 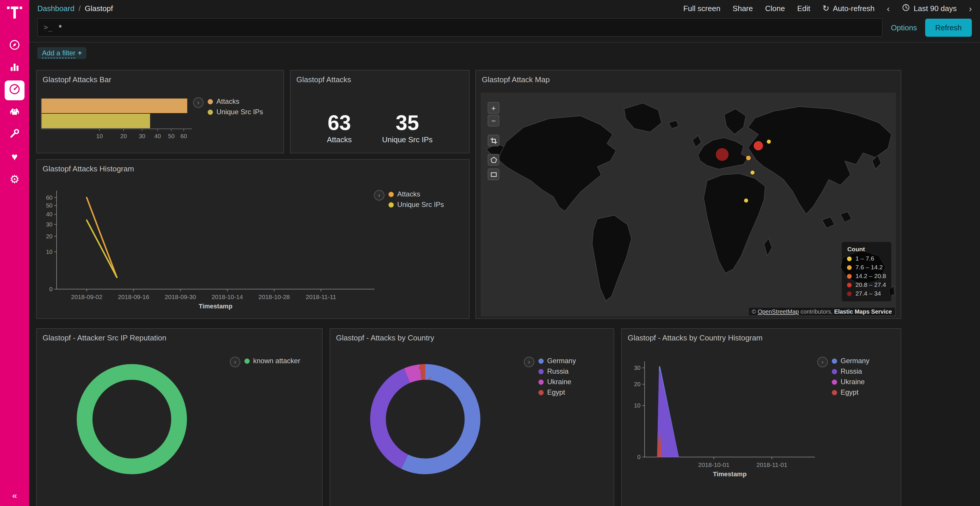 I want to click on auto-refresh-button: ↻ Auto-refresh, so click(x=848, y=8).